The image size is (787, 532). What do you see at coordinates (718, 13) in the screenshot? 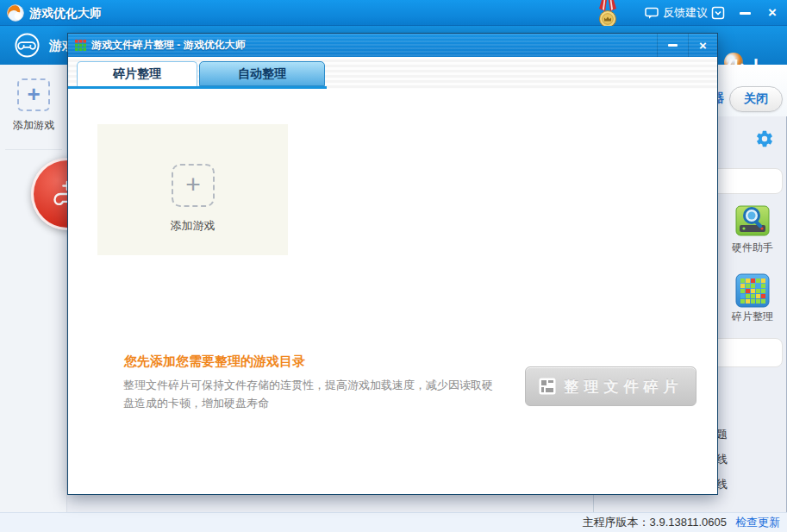
I see `tray-arrow-icon` at bounding box center [718, 13].